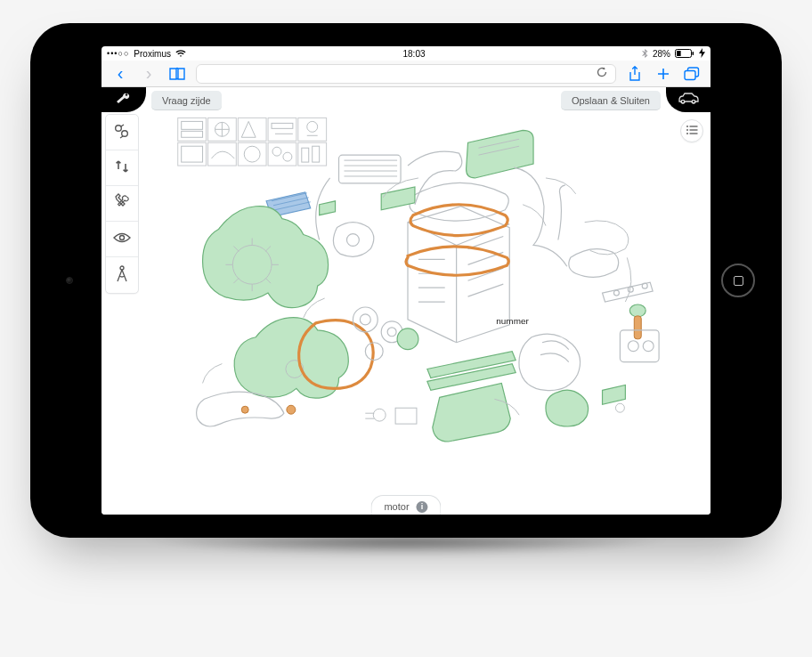 The width and height of the screenshot is (812, 657). Describe the element at coordinates (422, 507) in the screenshot. I see `info-icon: i` at that location.